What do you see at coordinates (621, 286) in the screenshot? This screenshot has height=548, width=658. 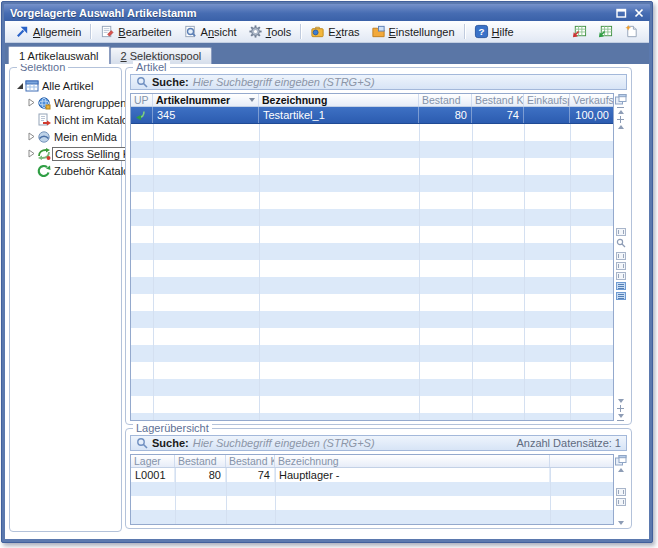 I see `view-compact-icon` at bounding box center [621, 286].